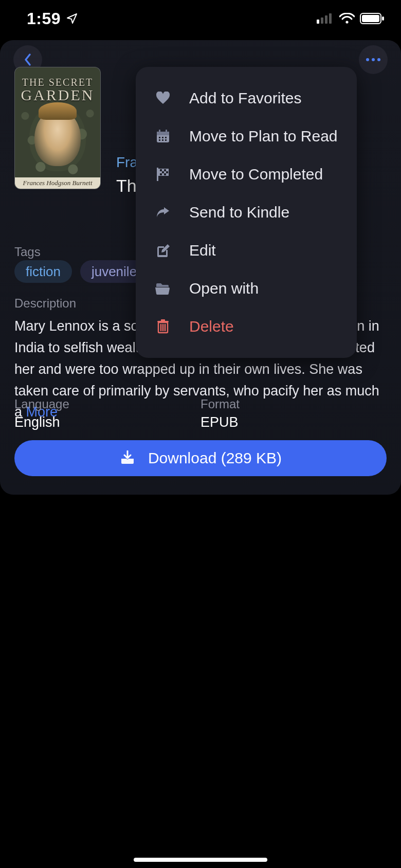 The image size is (401, 868). What do you see at coordinates (256, 174) in the screenshot?
I see `menu-label: Move to Completed` at bounding box center [256, 174].